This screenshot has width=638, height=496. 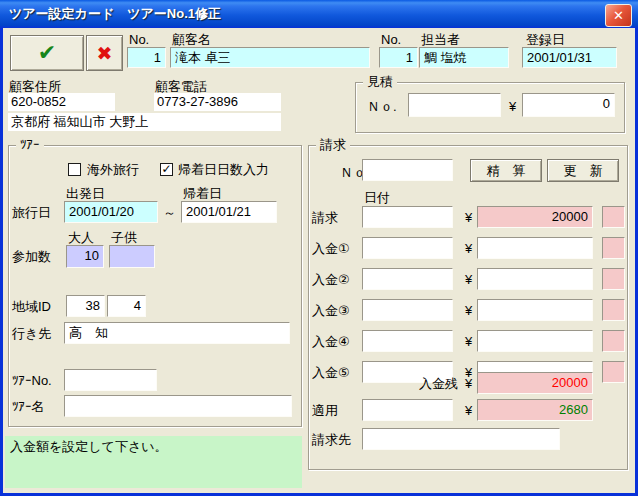 What do you see at coordinates (154, 462) in the screenshot?
I see `status-message-box: 入金額を設定して下さい。` at bounding box center [154, 462].